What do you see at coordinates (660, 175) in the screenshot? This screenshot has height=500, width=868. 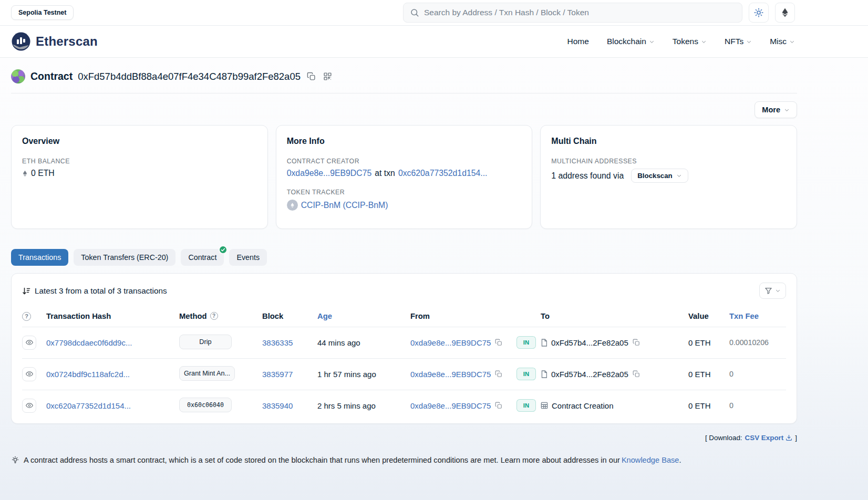 I see `portfolio-source-select: Blockscan` at bounding box center [660, 175].